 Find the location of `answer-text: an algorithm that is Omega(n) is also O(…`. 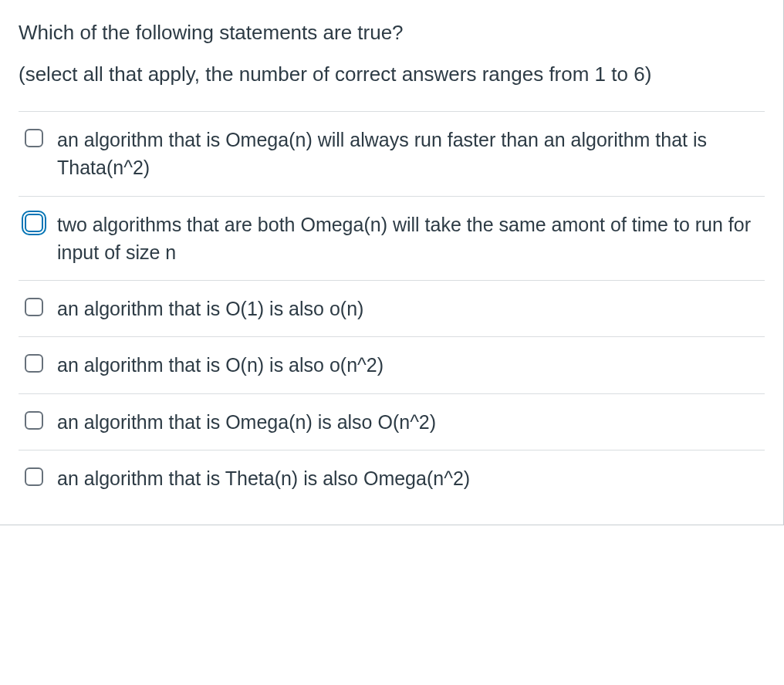

answer-text: an algorithm that is Omega(n) is also O(… is located at coordinates (247, 422).